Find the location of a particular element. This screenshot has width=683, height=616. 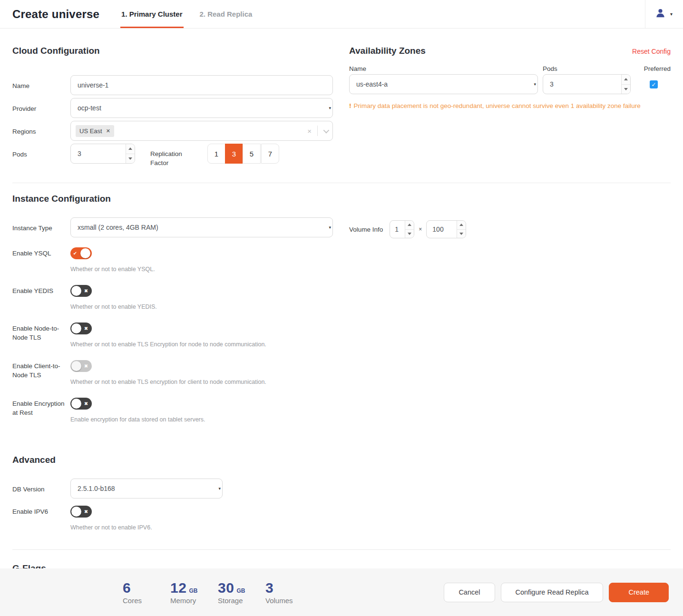

az-warning: !Primary data placement is not geo-redun… is located at coordinates (510, 106).